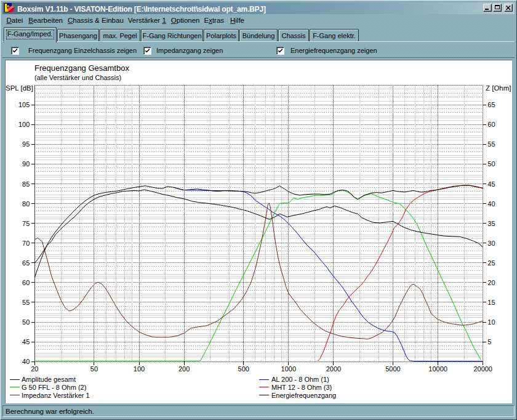  What do you see at coordinates (82, 68) in the screenshot?
I see `svg-text: Frequenzgang Gesamtbox` at bounding box center [82, 68].